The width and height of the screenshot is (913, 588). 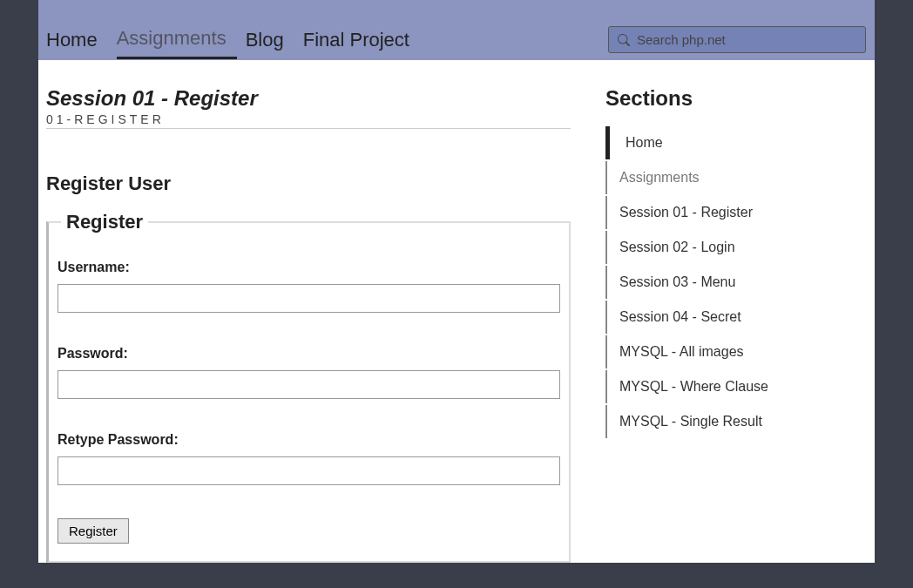 I want to click on sidebar-title: Sections, so click(x=736, y=98).